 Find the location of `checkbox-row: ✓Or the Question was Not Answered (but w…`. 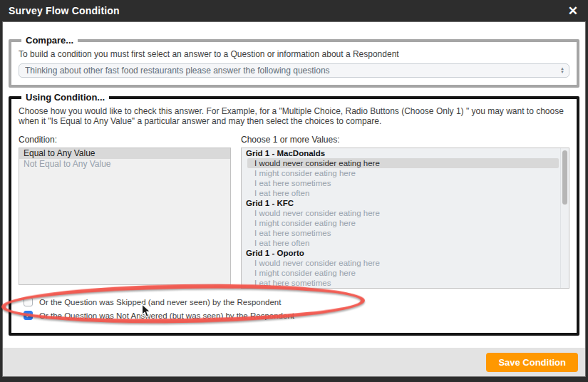

checkbox-row: ✓Or the Question was Not Answered (but w… is located at coordinates (296, 315).